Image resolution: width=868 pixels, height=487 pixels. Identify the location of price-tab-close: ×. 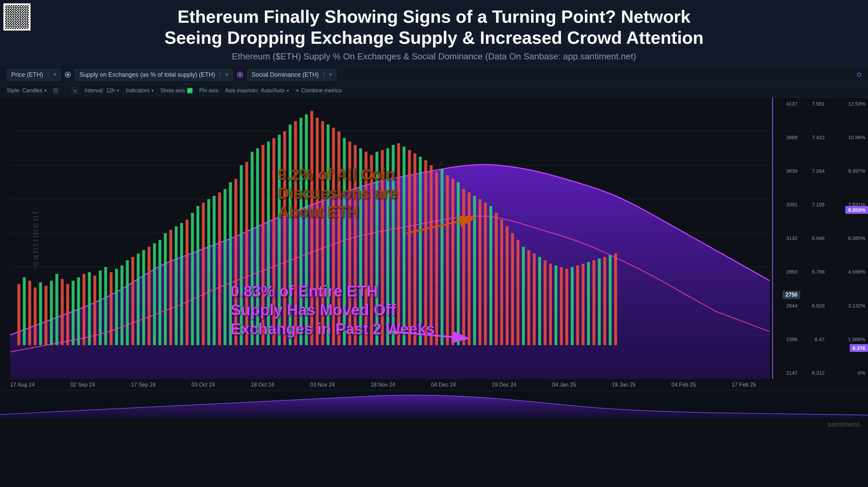
(55, 75).